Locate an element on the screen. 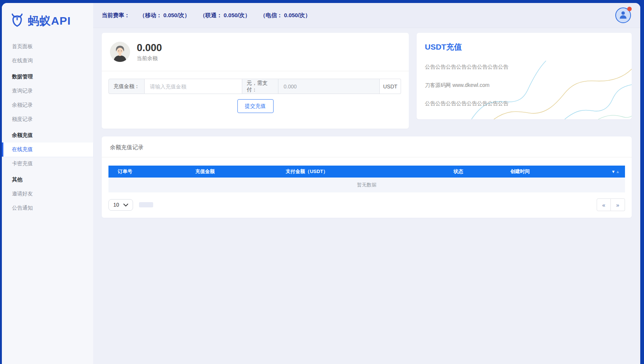 The image size is (644, 364). rate-mobile: （移动： 0.050/次） is located at coordinates (165, 16).